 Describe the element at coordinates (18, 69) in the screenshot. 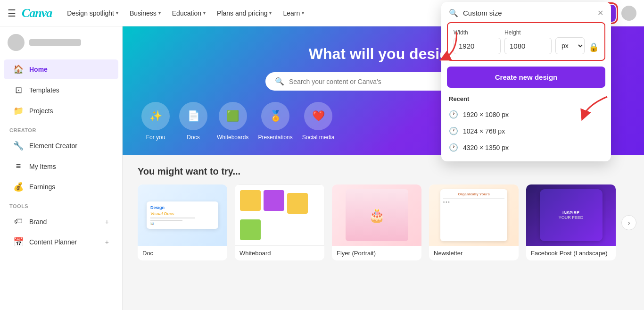

I see `home-icon: 🏠` at that location.